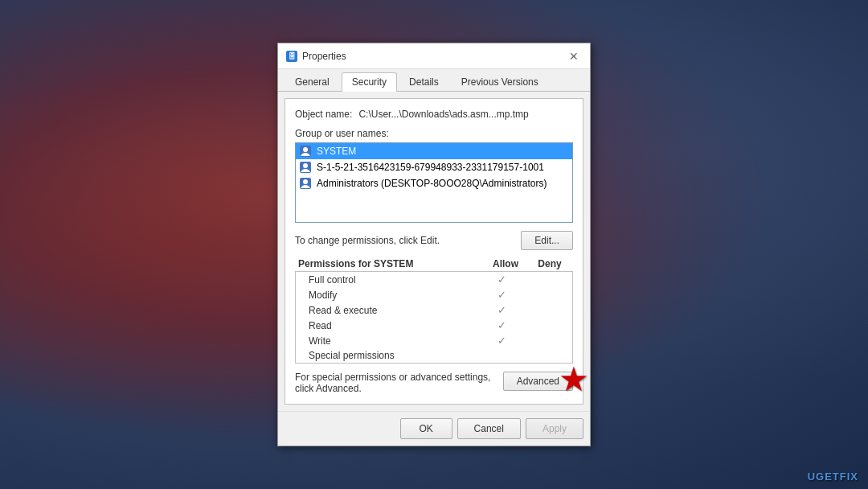 The image size is (868, 489). I want to click on object-name-label: Object name:, so click(323, 114).